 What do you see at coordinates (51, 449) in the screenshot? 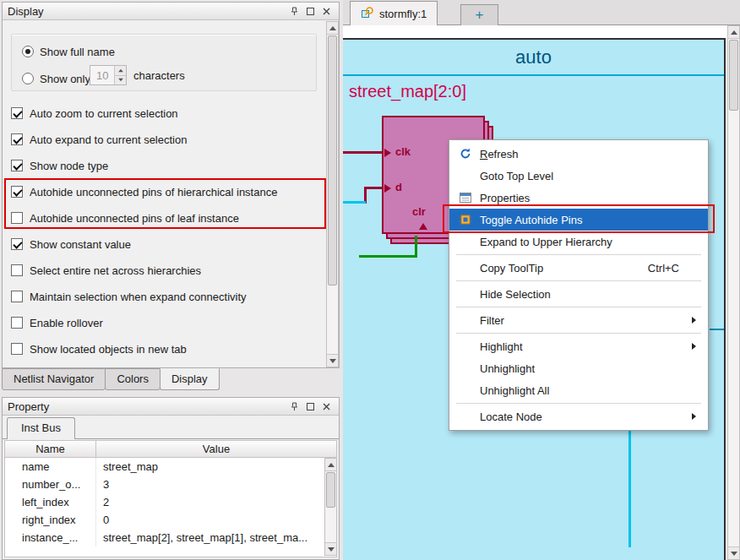
I see `column-header-name: Name` at bounding box center [51, 449].